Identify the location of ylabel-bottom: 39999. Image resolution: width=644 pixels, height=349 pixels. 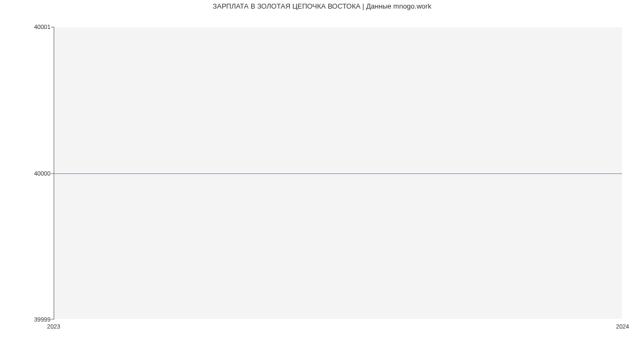
(42, 319).